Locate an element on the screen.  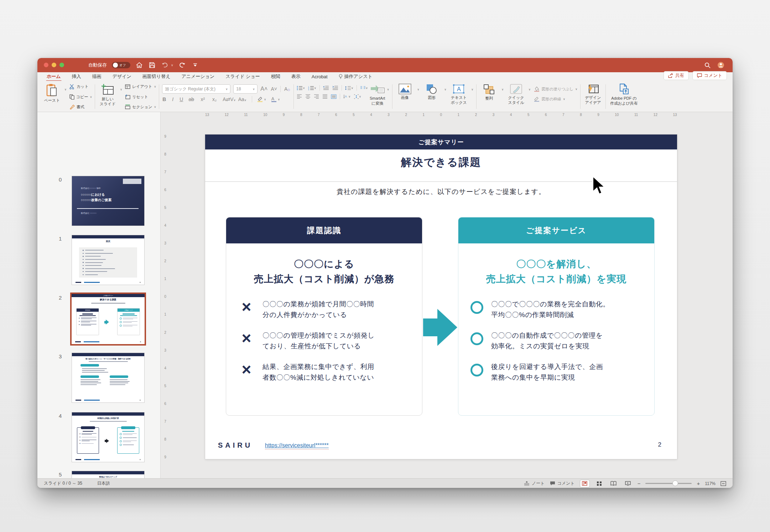
thumbnail-1: 1 目次 is located at coordinates (108, 260).